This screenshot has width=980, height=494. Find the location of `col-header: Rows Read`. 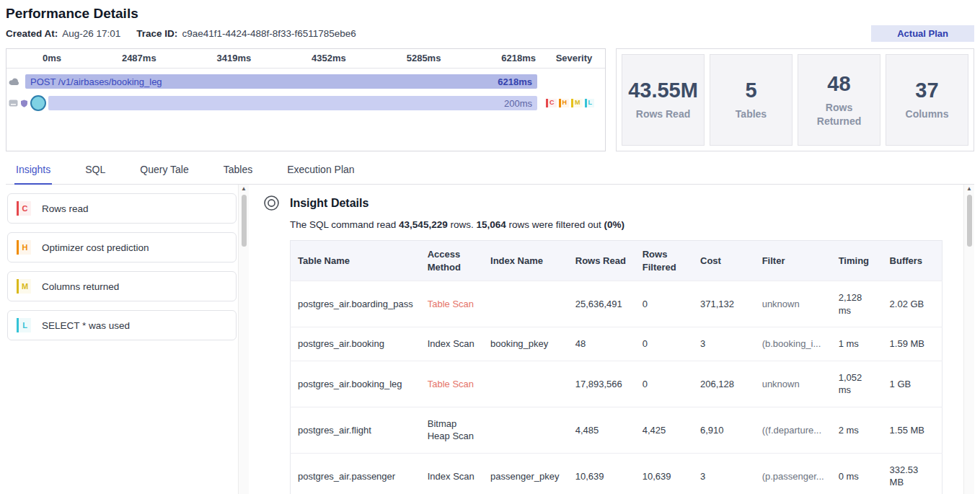

col-header: Rows Read is located at coordinates (601, 261).